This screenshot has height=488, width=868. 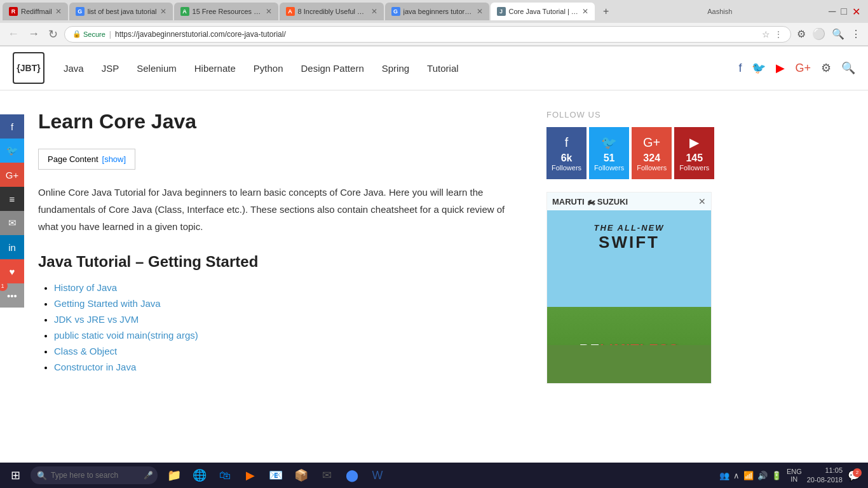 I want to click on nav-spring: Spring, so click(x=395, y=69).